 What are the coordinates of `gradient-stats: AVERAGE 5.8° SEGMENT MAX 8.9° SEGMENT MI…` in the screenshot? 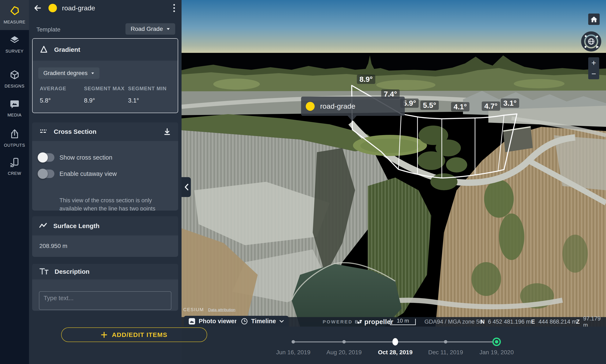 It's located at (105, 95).